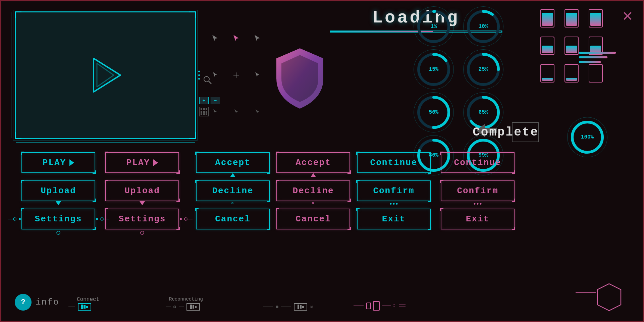  What do you see at coordinates (183, 307) in the screenshot?
I see `reconnecting-bar: Reconnecting` at bounding box center [183, 307].